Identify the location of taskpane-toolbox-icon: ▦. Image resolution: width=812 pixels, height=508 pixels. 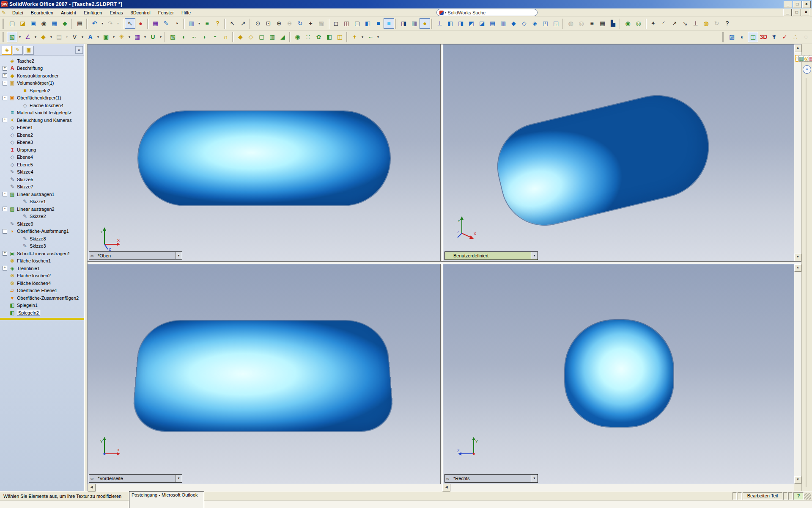
(810, 58).